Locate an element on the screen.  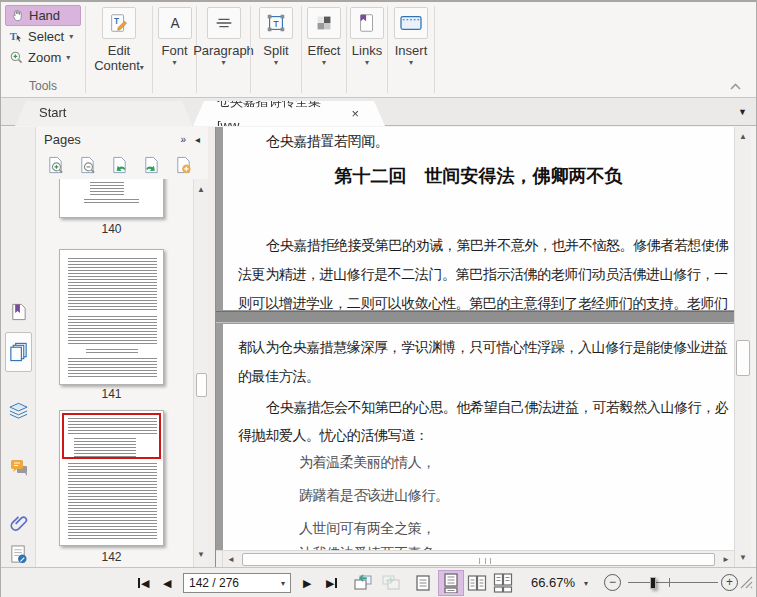
edit-content-label-line2: Content▾ is located at coordinates (119, 66).